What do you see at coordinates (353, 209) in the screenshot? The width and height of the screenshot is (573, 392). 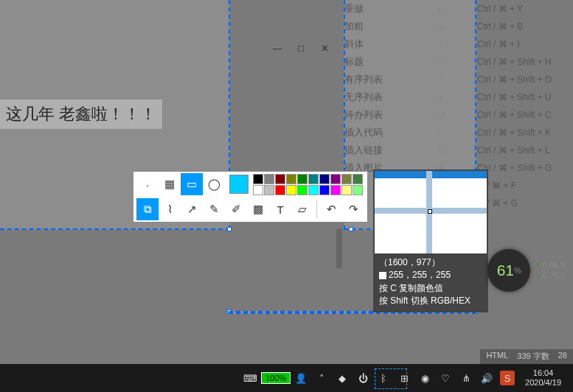 I see `redo-button: ↷` at bounding box center [353, 209].